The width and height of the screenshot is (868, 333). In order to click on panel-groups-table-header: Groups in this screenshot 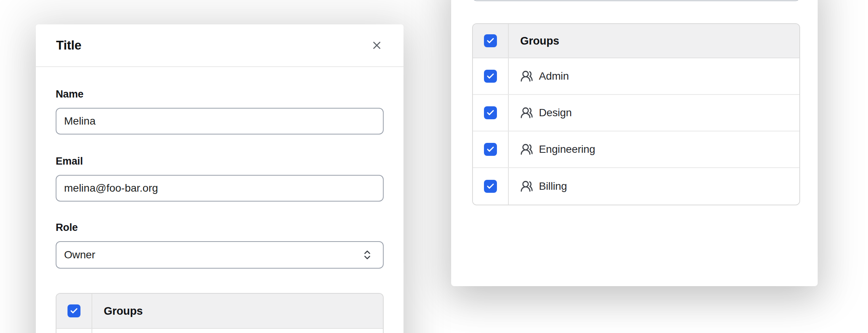, I will do `click(636, 41)`.